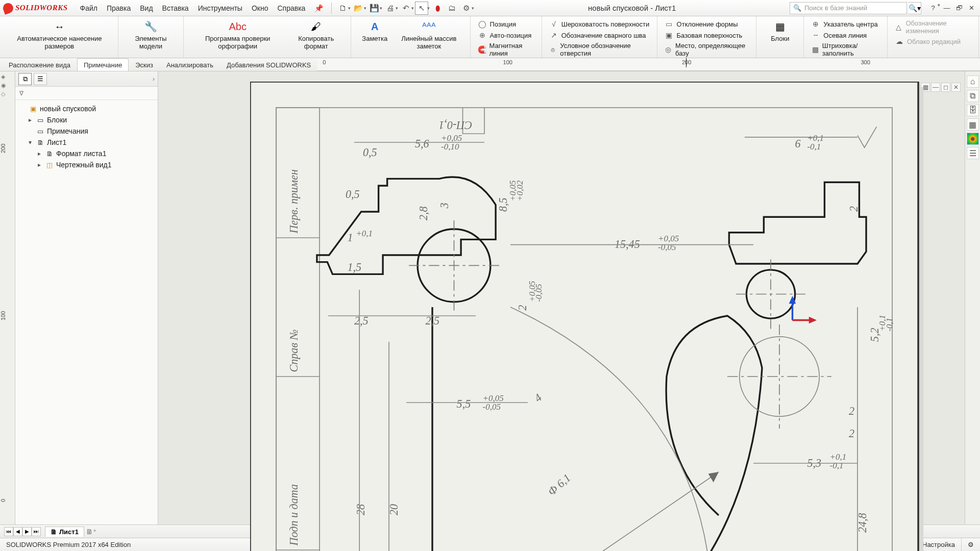  I want to click on datum-target-button: ◎Место, определяющее базу, so click(707, 49).